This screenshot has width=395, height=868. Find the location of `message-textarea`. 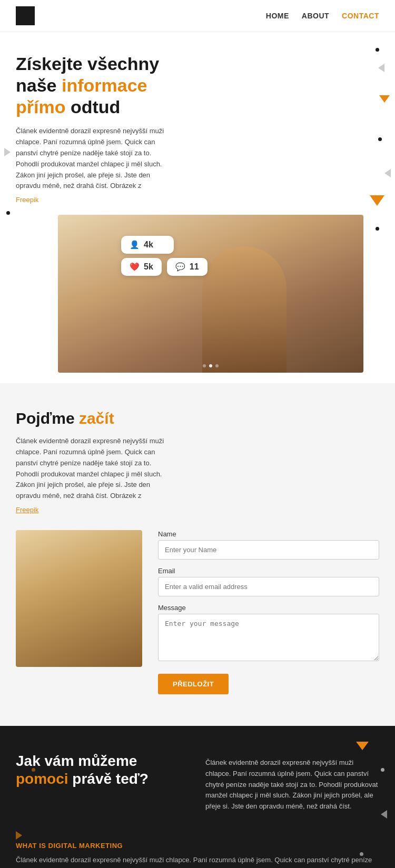

message-textarea is located at coordinates (269, 637).